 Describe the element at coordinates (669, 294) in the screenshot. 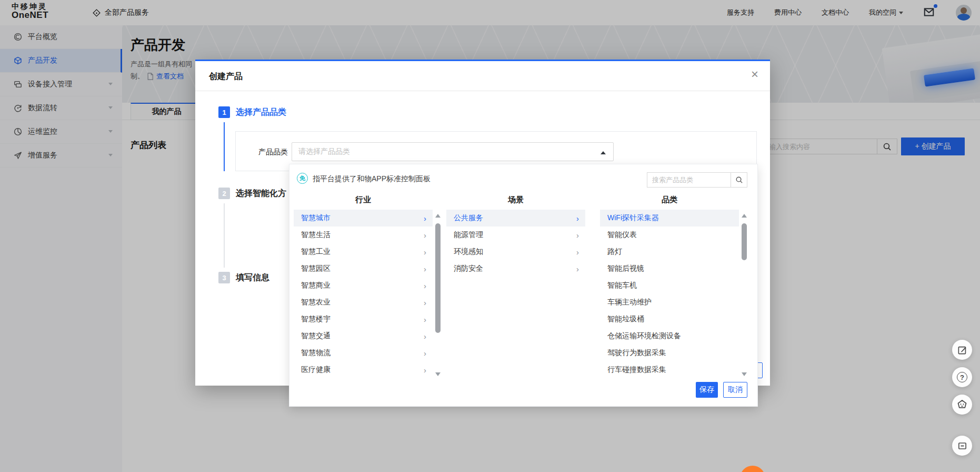

I see `category-list: WiFi探针采集器智能仪表路灯智能后视镜智能车机车辆主动维护智能垃圾桶仓储运输环…` at that location.